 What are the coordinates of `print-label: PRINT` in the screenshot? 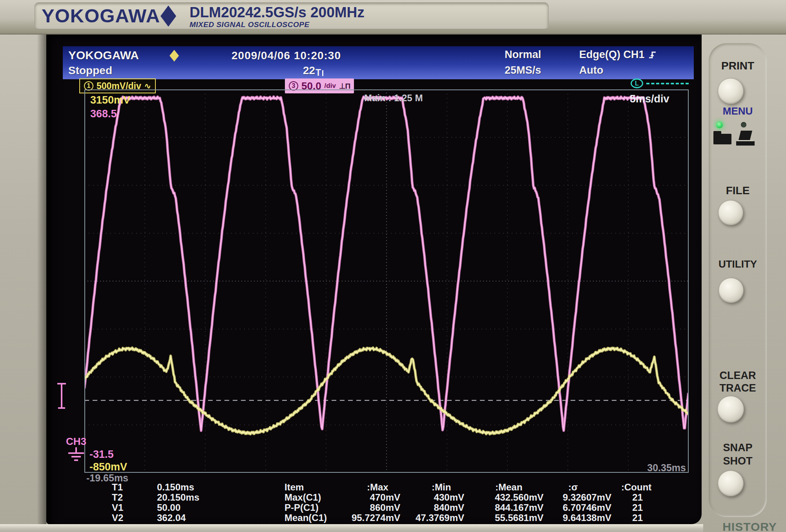 It's located at (738, 66).